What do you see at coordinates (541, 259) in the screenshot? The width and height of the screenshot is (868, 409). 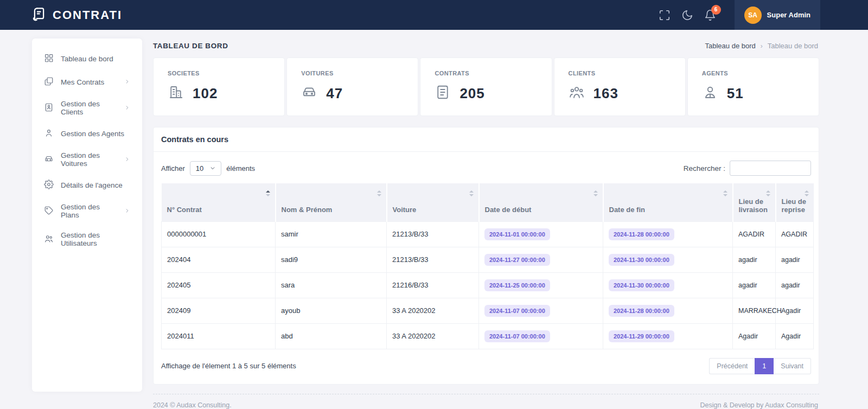 I see `cell-start-date: 2024-11-27 00:00:00` at bounding box center [541, 259].